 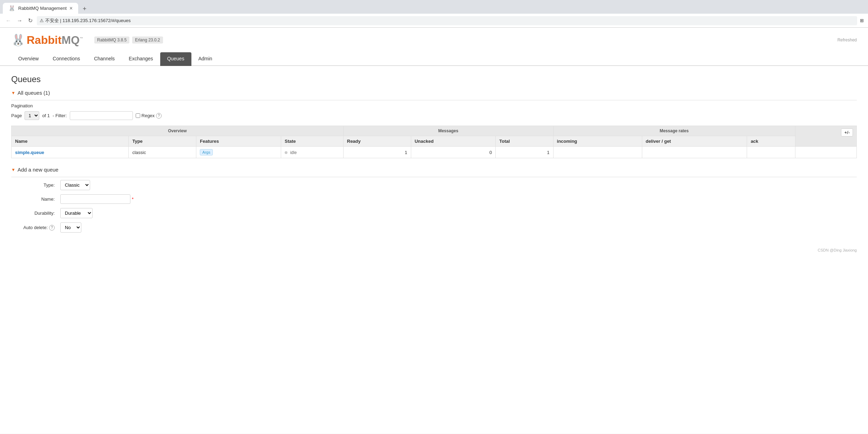 I want to click on browser-tab-bar: 🐰 RabbitMQ Management × +, so click(x=434, y=7).